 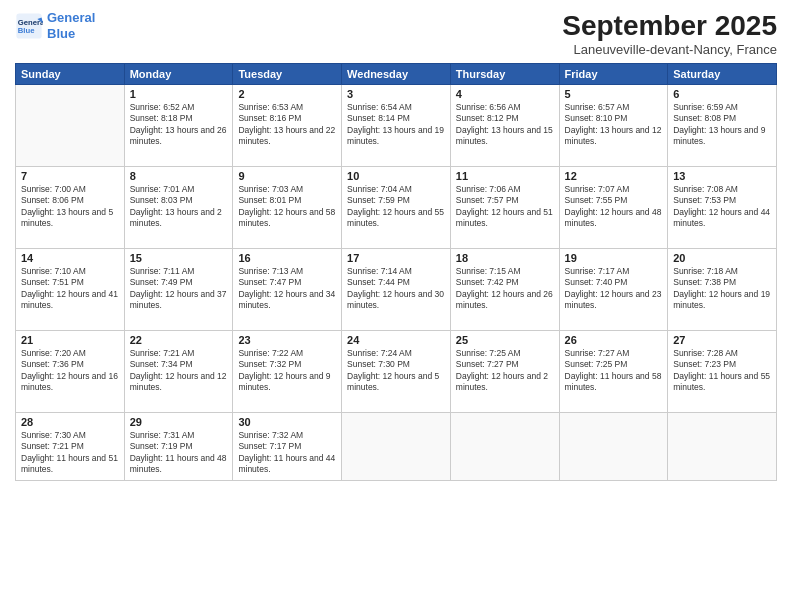 I want to click on col-friday: Friday, so click(x=614, y=74).